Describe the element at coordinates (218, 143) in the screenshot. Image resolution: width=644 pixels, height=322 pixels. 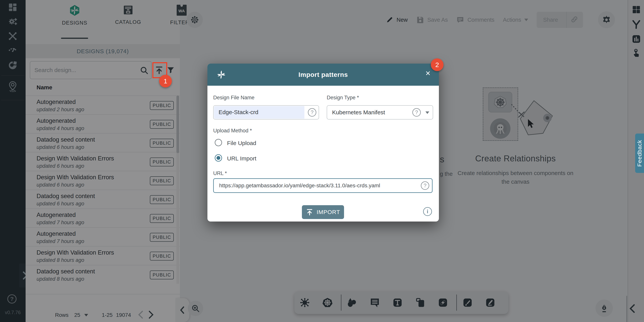
I see `file-upload-radio` at that location.